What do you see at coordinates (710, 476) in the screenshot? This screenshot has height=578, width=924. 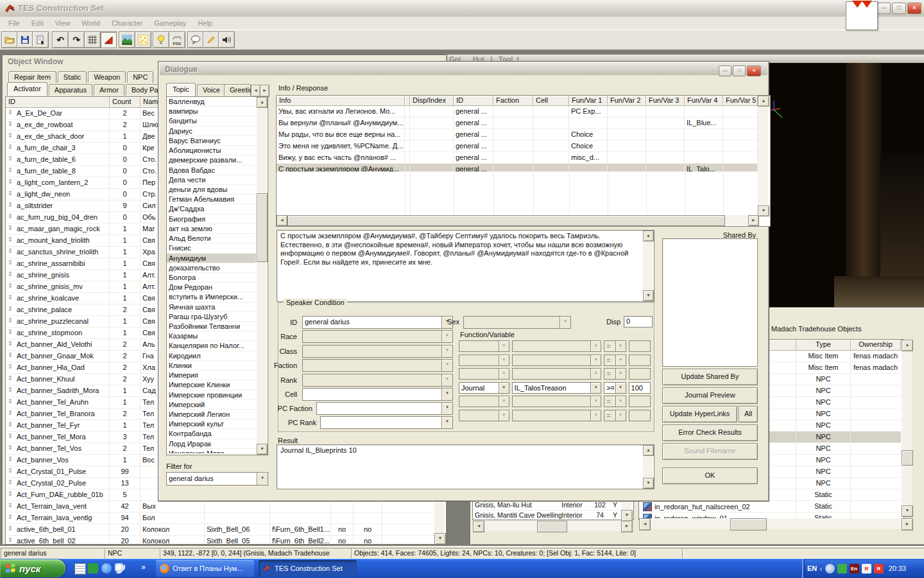 I see `ok-button: OK` at bounding box center [710, 476].